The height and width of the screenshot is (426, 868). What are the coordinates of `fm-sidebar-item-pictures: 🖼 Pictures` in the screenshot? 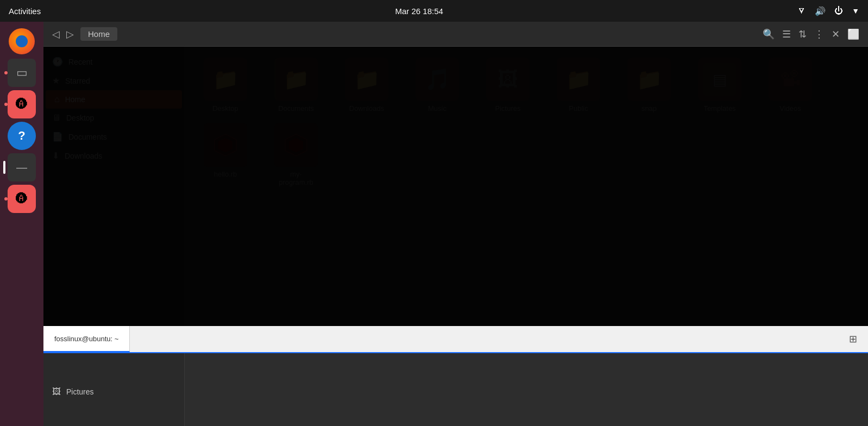 It's located at (114, 392).